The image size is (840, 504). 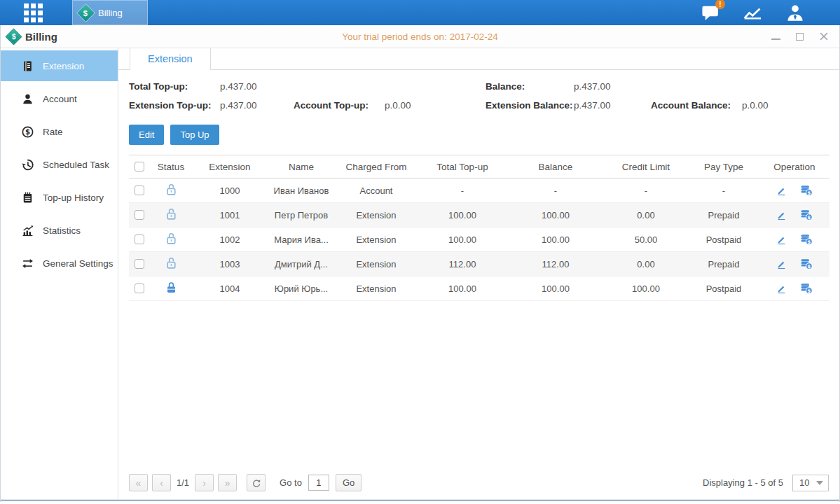 I want to click on sidebar-item-statistics: Statistics, so click(x=59, y=230).